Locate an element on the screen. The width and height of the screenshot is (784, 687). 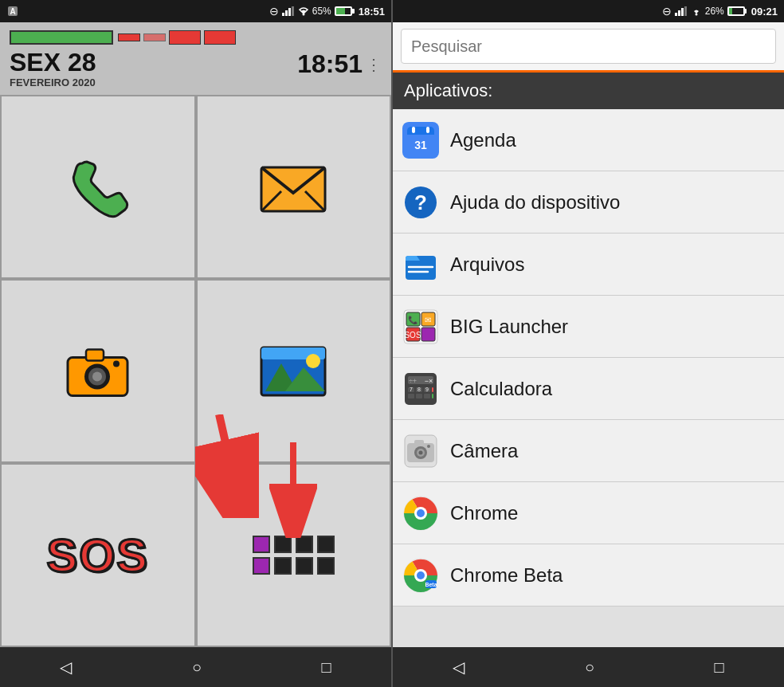
menu-dots: ⋮ is located at coordinates (374, 65).